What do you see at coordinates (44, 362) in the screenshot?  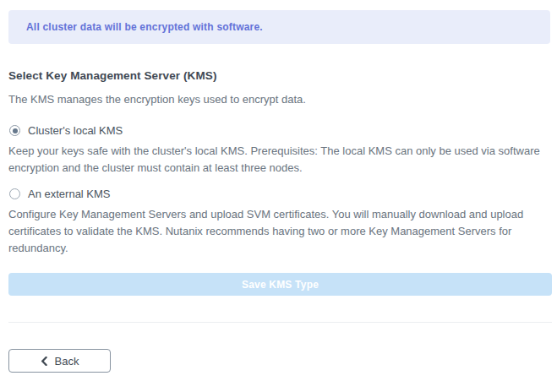 I see `chevron-left-icon` at bounding box center [44, 362].